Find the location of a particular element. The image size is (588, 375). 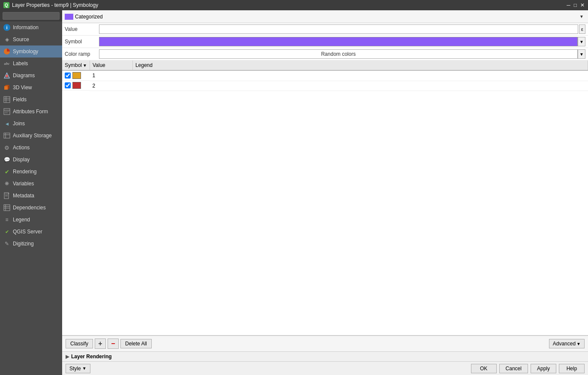

symbol-row: Symbol ▼ is located at coordinates (325, 42).